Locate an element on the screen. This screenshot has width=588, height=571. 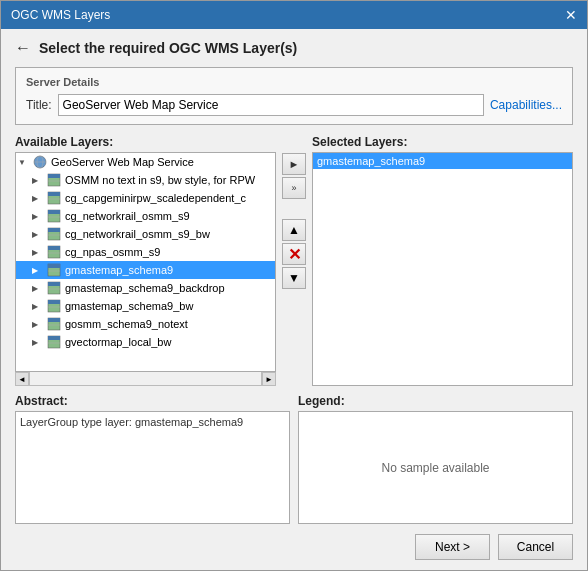
legend-panel: Legend: No sample available is located at coordinates (436, 459).